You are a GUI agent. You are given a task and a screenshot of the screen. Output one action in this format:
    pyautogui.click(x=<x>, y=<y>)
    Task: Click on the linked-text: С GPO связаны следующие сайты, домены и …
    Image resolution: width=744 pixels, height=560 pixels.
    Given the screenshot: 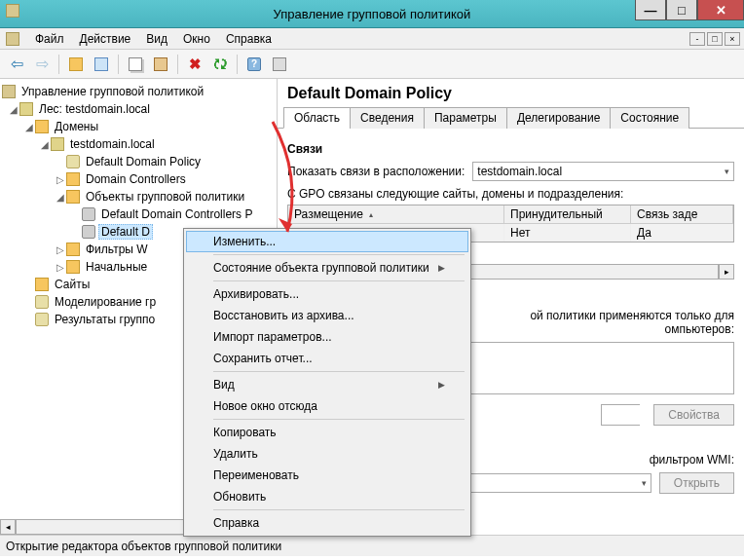 What is the action you would take?
    pyautogui.click(x=510, y=194)
    